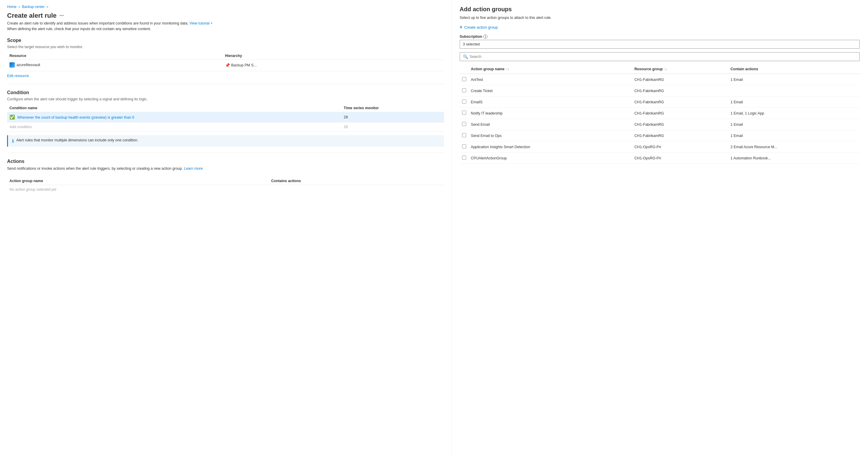 The width and height of the screenshot is (868, 456). I want to click on list-item: Send Email to Ops CH1-FabrikamRG 1 Email, so click(660, 136).